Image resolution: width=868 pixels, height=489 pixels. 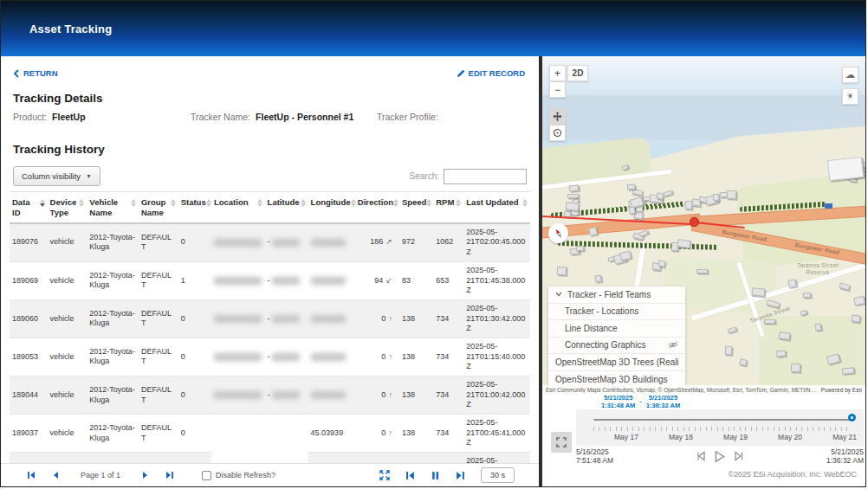 What do you see at coordinates (703, 436) in the screenshot?
I see `time-slider: May 17May 18May 19May 20May 21 5/16/2025…` at bounding box center [703, 436].